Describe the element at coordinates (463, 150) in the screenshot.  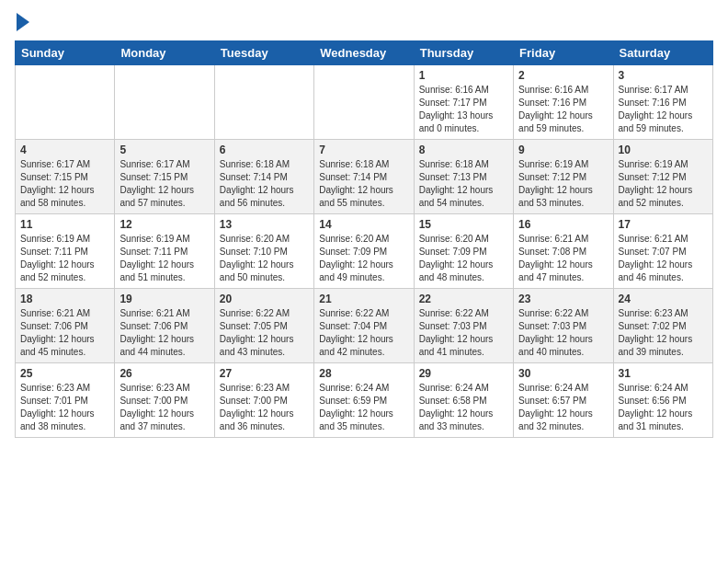
I see `day-number: 8` at that location.